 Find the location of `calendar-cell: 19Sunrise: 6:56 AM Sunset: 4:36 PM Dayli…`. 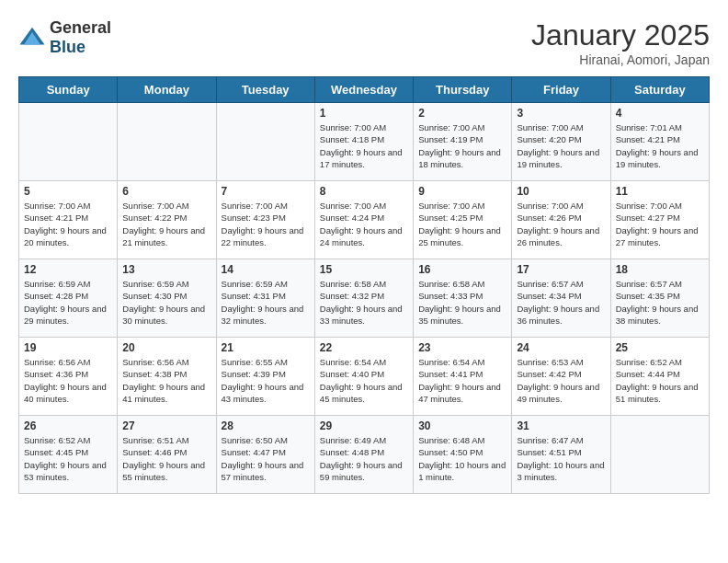

calendar-cell: 19Sunrise: 6:56 AM Sunset: 4:36 PM Dayli… is located at coordinates (68, 377).